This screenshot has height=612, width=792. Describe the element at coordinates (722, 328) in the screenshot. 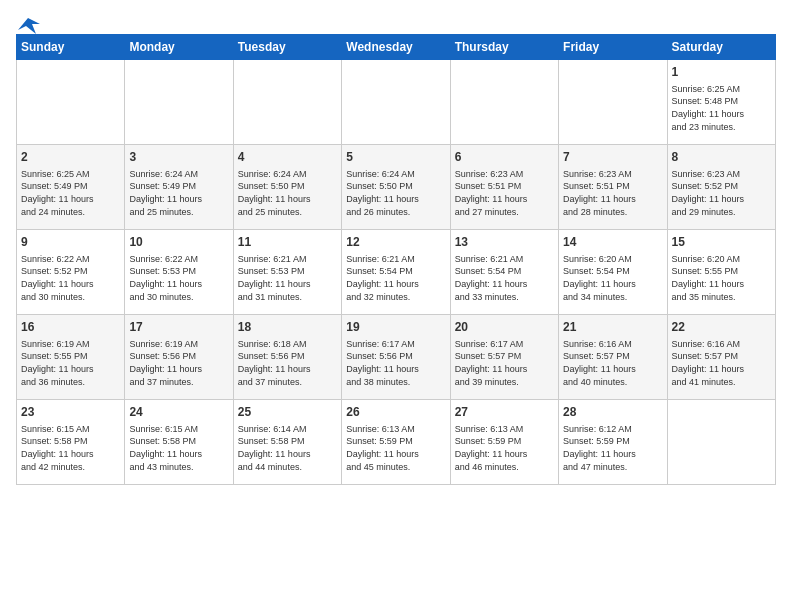

I see `day-number: 22` at that location.